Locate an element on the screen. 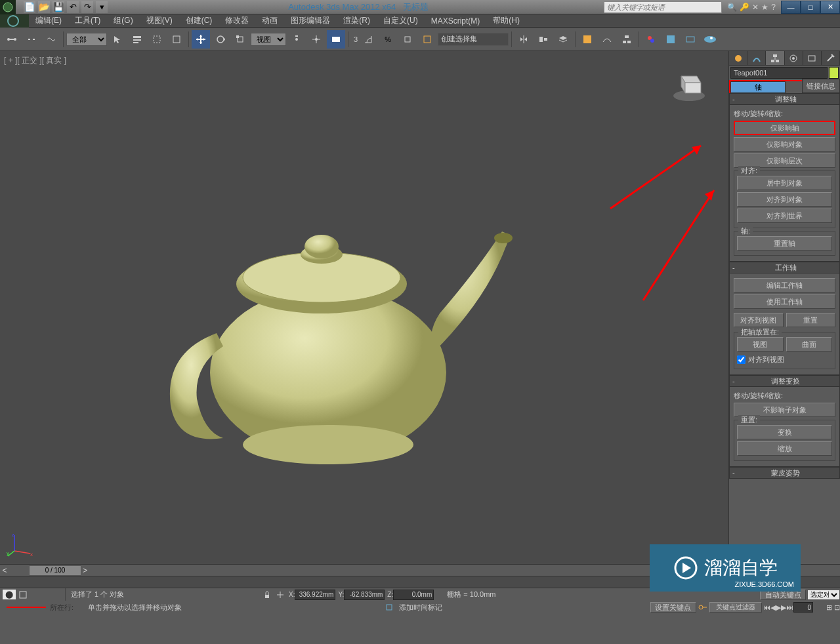  menu-rendering: 渲染(R) is located at coordinates (357, 21).